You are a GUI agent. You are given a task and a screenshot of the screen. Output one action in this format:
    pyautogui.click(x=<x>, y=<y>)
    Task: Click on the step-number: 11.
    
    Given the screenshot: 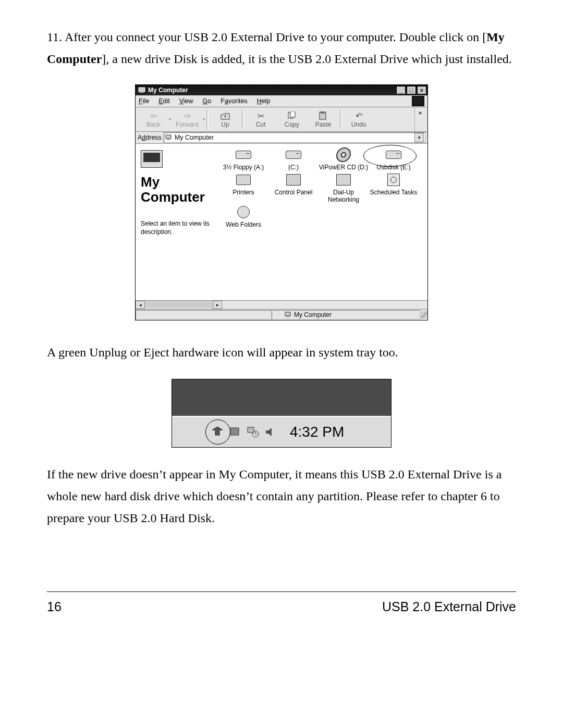 What is the action you would take?
    pyautogui.click(x=56, y=37)
    